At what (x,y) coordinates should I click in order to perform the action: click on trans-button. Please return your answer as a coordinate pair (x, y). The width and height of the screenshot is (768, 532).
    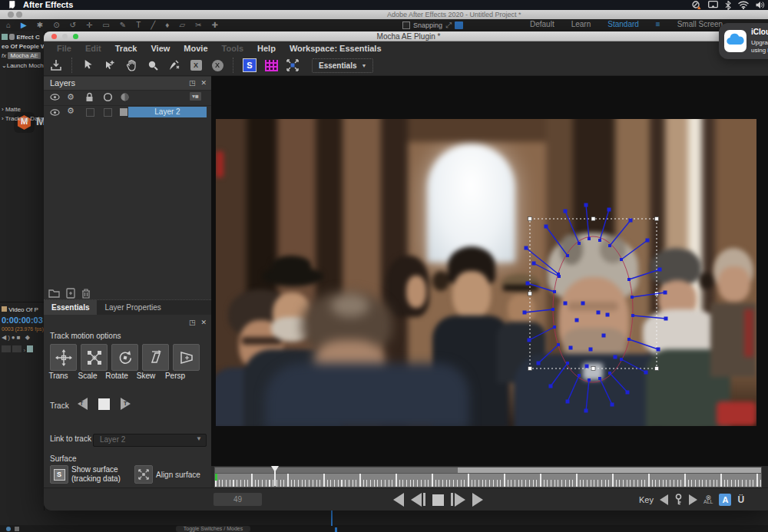
    Looking at the image, I should click on (63, 358).